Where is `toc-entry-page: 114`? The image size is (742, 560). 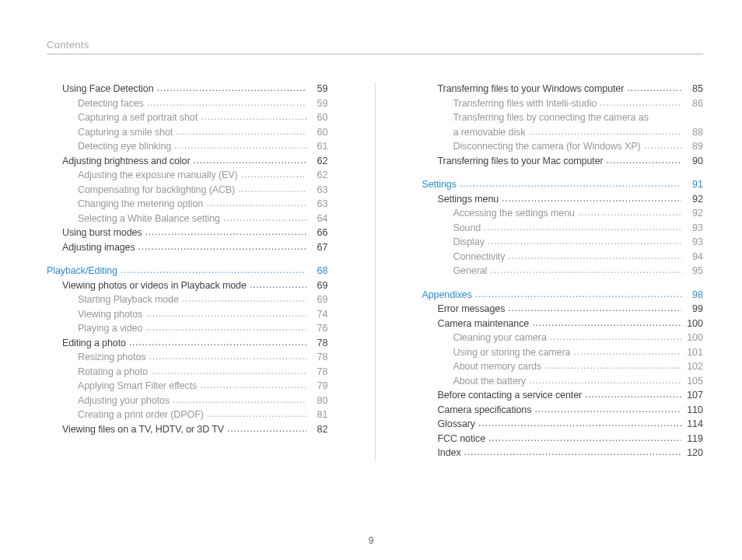 toc-entry-page: 114 is located at coordinates (692, 424).